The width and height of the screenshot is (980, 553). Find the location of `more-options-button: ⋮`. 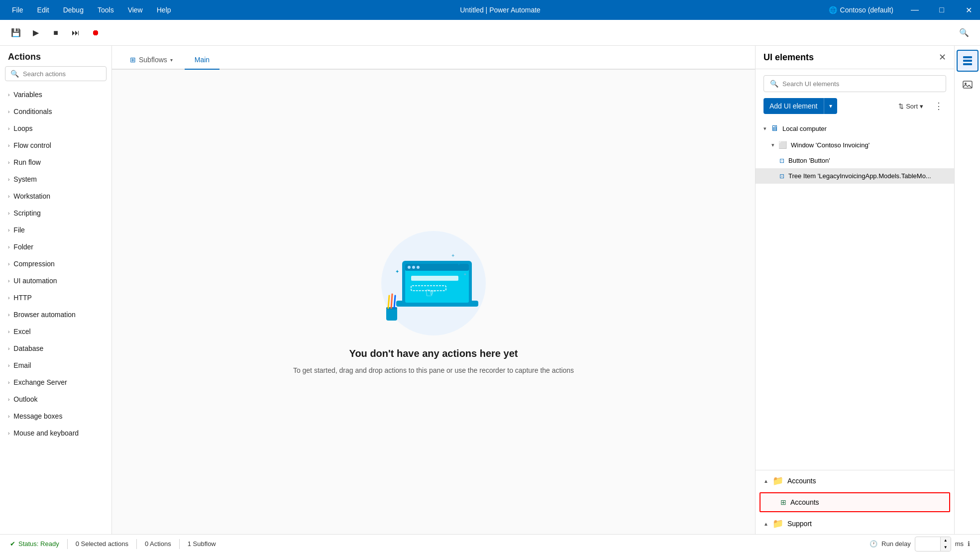

more-options-button: ⋮ is located at coordinates (939, 106).